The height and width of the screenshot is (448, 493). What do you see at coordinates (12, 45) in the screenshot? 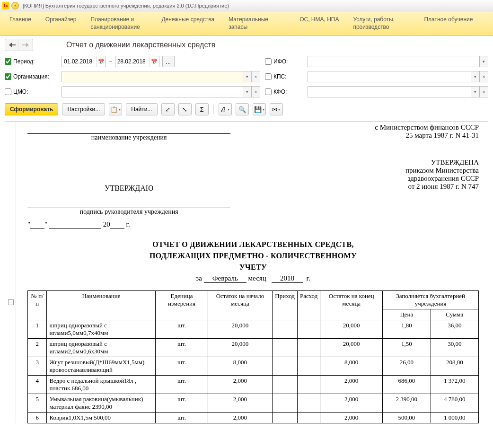
I see `nav-back-button` at bounding box center [12, 45].